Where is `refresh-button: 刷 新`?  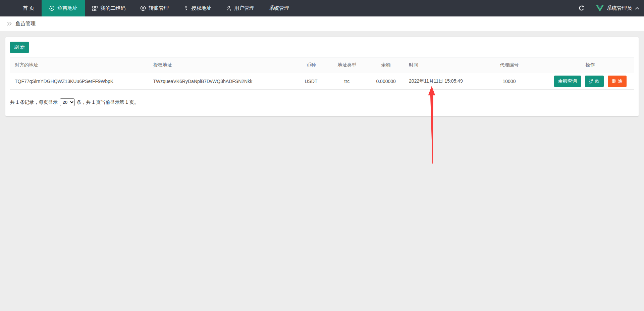
refresh-button: 刷 新 is located at coordinates (19, 47).